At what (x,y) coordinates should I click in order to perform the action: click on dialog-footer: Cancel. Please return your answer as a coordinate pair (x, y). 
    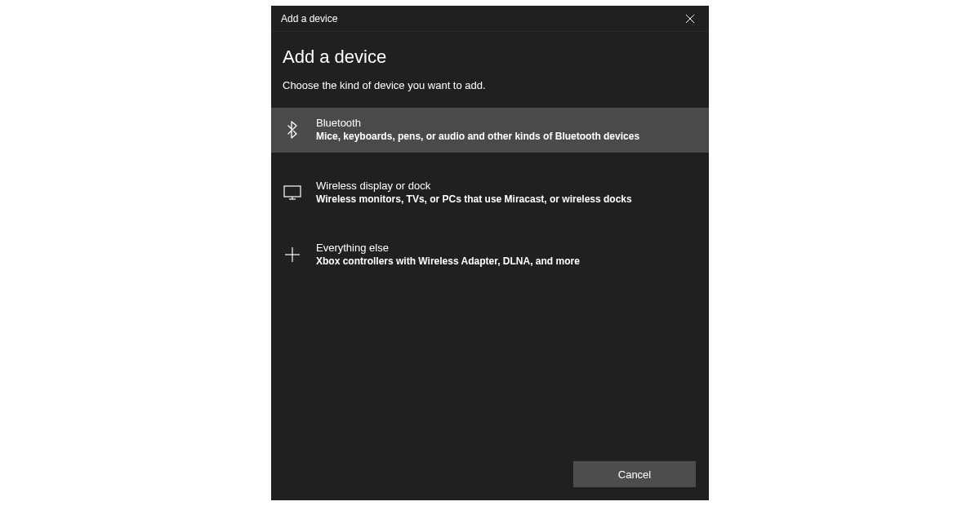
    Looking at the image, I should click on (490, 476).